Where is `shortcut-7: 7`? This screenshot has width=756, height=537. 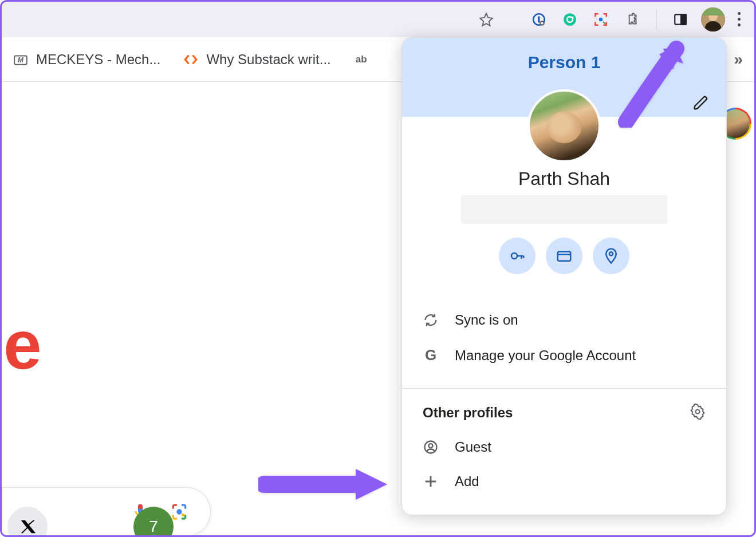
shortcut-7: 7 is located at coordinates (153, 522).